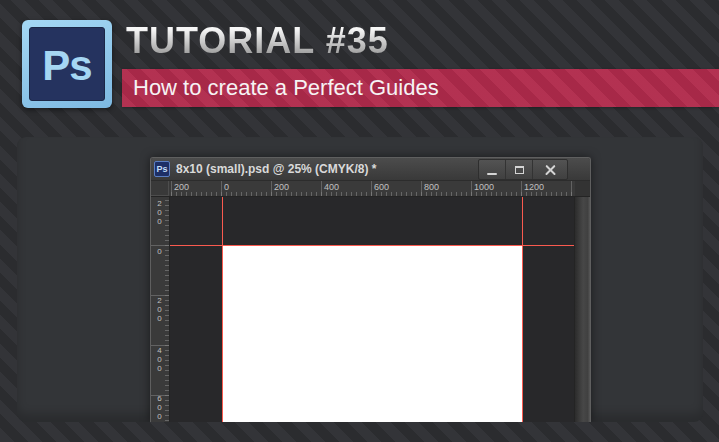 The width and height of the screenshot is (719, 442). I want to click on vertical-ruler-minor-ticks, so click(167, 311).